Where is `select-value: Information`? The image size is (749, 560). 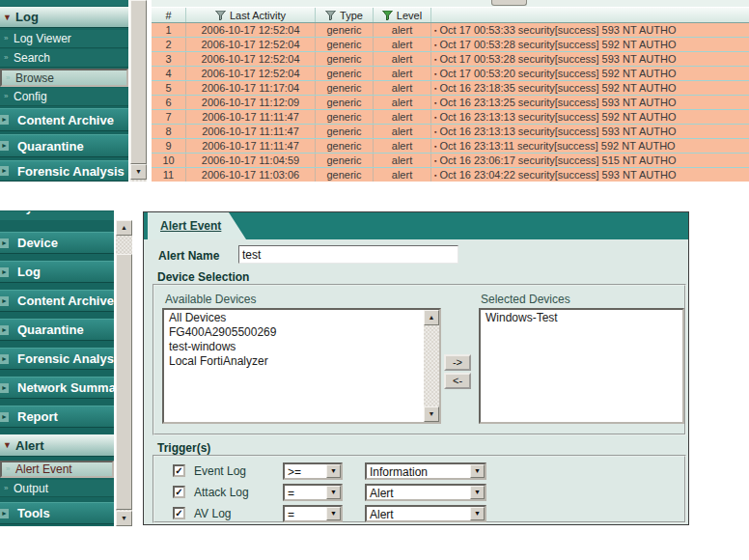 select-value: Information is located at coordinates (399, 472).